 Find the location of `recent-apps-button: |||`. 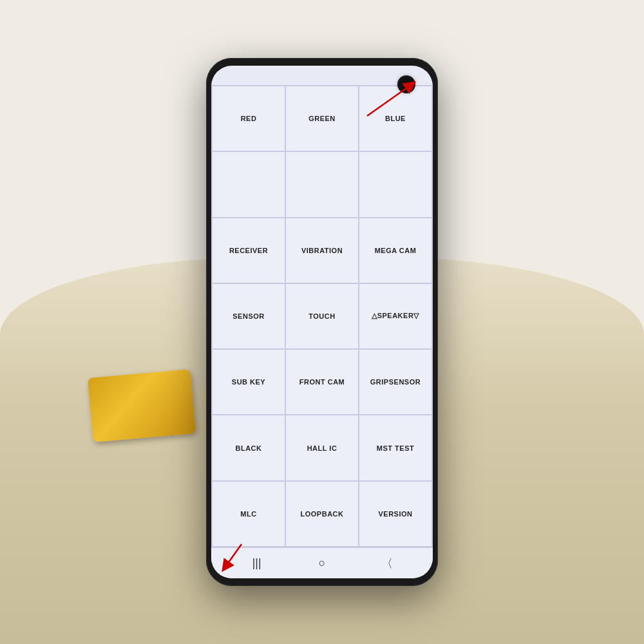

recent-apps-button: ||| is located at coordinates (257, 564).